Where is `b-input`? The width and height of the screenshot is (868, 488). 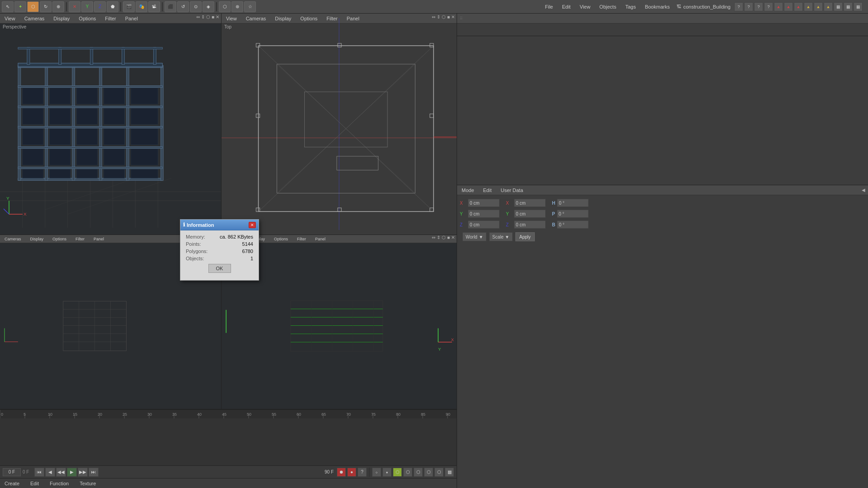 b-input is located at coordinates (573, 225).